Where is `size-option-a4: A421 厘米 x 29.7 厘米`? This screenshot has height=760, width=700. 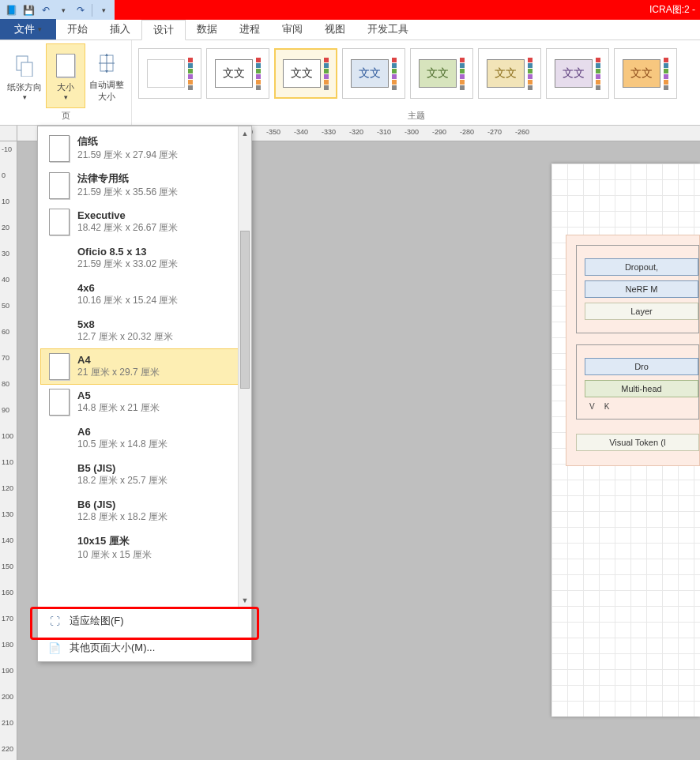
size-option-a4: A421 厘米 x 29.7 厘米 is located at coordinates (145, 367).